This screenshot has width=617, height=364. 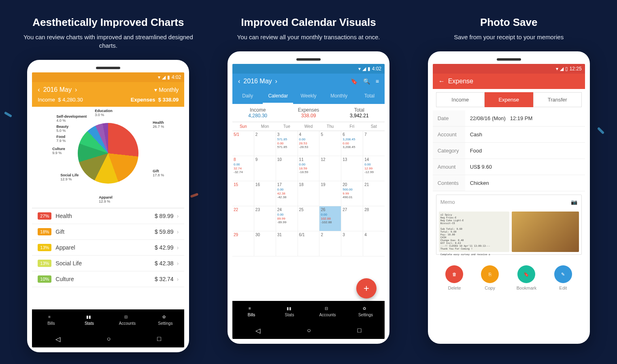 What do you see at coordinates (108, 279) in the screenshot?
I see `expense-list-item: 10%Culture$ 32.74›` at bounding box center [108, 279].